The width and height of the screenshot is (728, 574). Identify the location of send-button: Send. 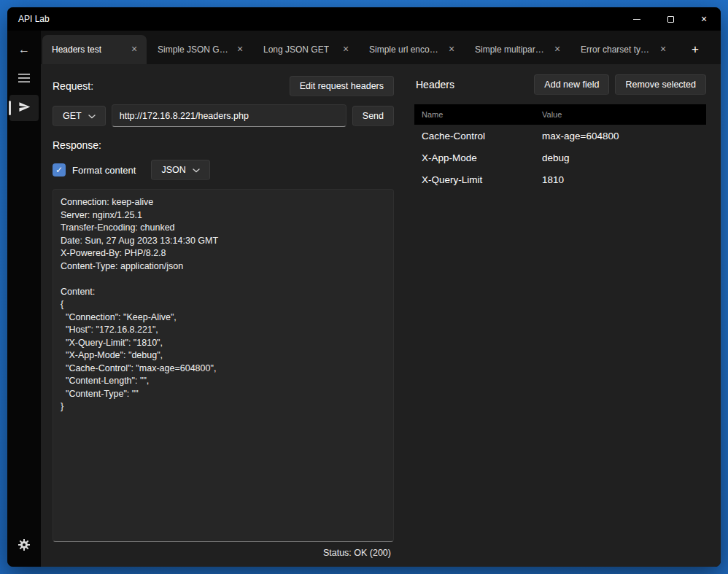
(373, 116).